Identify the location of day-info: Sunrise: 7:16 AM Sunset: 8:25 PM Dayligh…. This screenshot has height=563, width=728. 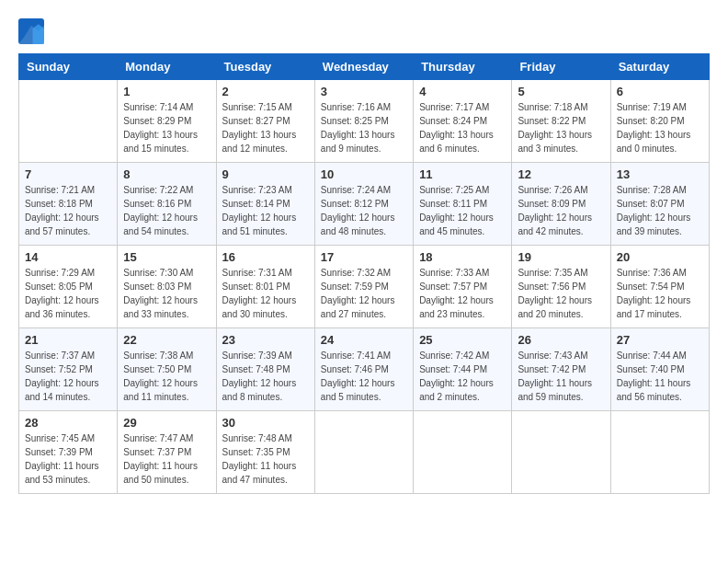
(364, 128).